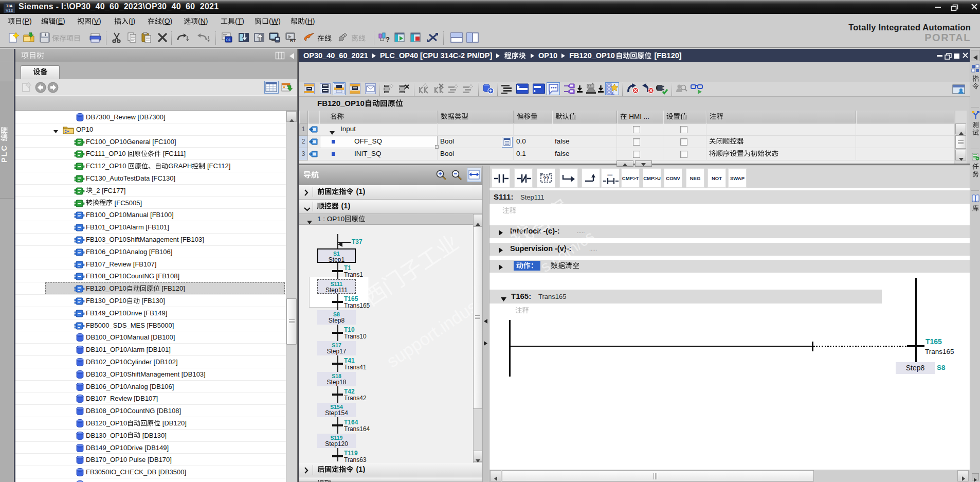 Image resolution: width=980 pixels, height=482 pixels. What do you see at coordinates (228, 40) in the screenshot?
I see `svg-text: 01` at bounding box center [228, 40].